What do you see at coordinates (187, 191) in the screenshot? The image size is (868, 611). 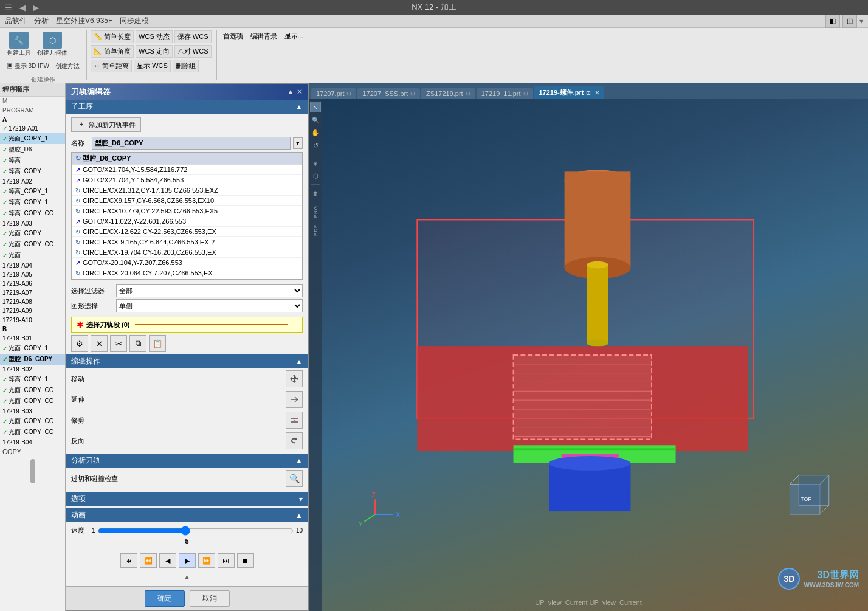 I see `path-list-item: ↻CIRCLE/CX21.312,CY-17.135,CZ66.553,EXZ` at bounding box center [187, 191].